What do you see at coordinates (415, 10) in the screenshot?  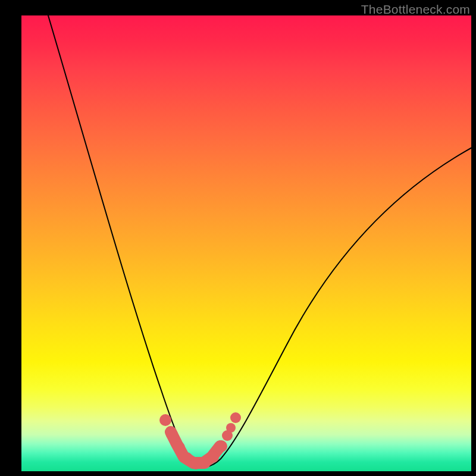 I see `watermark-text: TheBottleneck.com` at bounding box center [415, 10].